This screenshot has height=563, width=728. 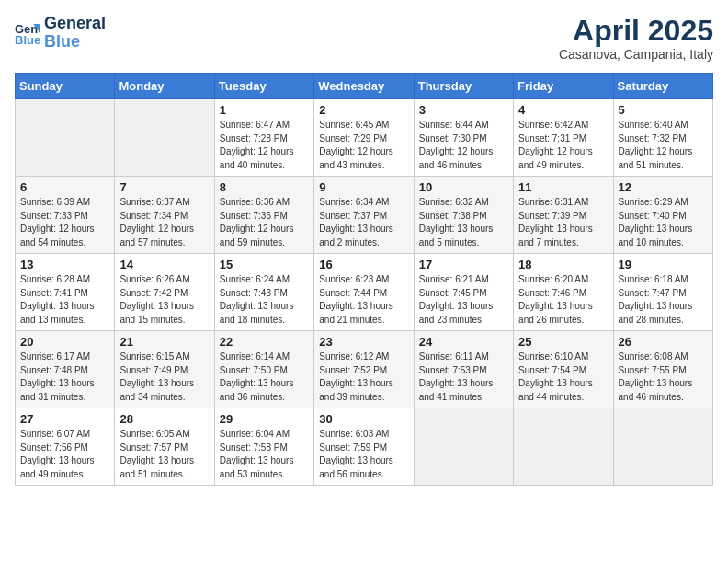 What do you see at coordinates (563, 110) in the screenshot?
I see `day-number: 4` at bounding box center [563, 110].